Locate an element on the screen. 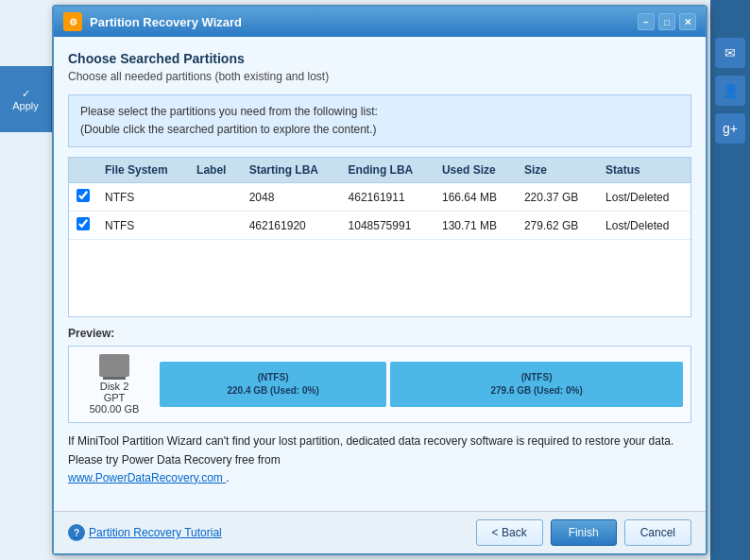  dialog-title-icon: ⚙ is located at coordinates (73, 22).